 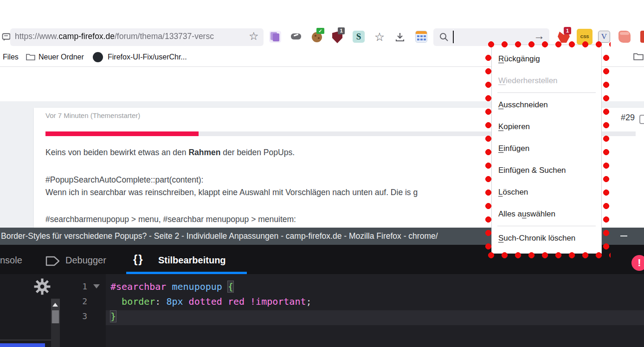 What do you see at coordinates (380, 37) in the screenshot?
I see `bookmark-star-extension-icon: ☆` at bounding box center [380, 37].